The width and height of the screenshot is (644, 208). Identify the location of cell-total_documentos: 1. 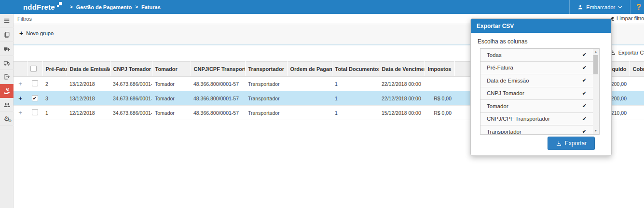
(355, 113).